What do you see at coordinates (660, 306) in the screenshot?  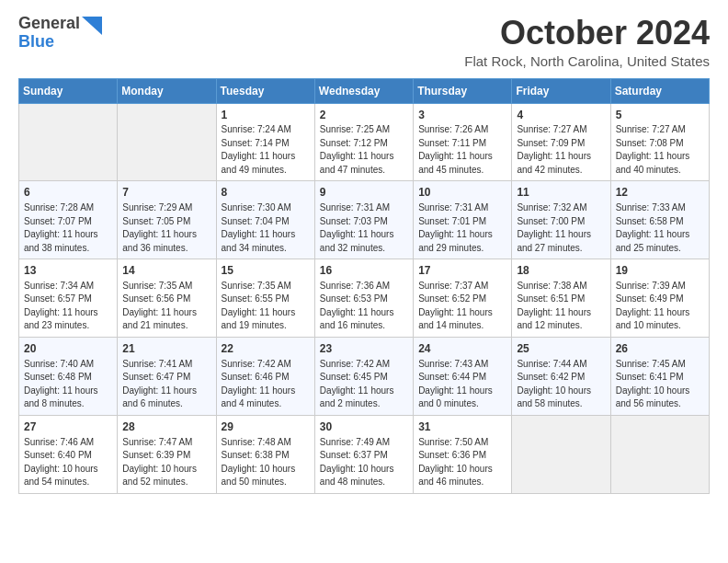 I see `day-info: Sunrise: 7:39 AM Sunset: 6:49 PM Dayligh…` at bounding box center [660, 306].